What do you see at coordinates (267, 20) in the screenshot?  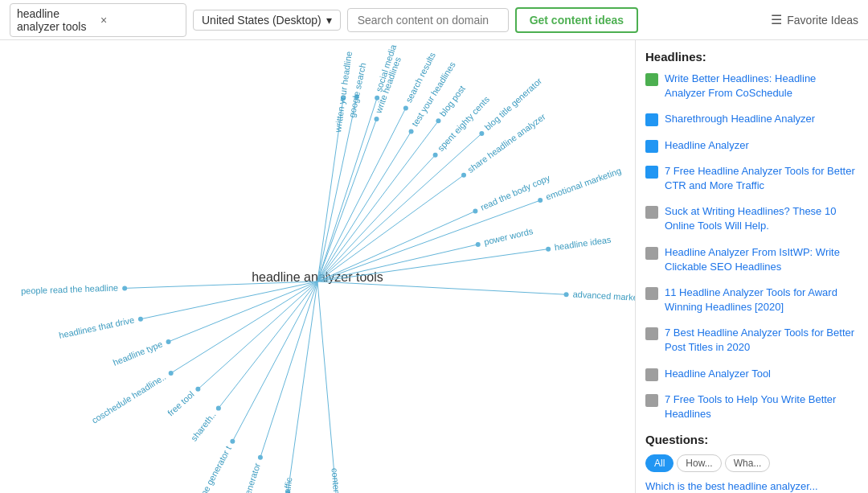 I see `country-select: United States (Desktop) ▾` at bounding box center [267, 20].